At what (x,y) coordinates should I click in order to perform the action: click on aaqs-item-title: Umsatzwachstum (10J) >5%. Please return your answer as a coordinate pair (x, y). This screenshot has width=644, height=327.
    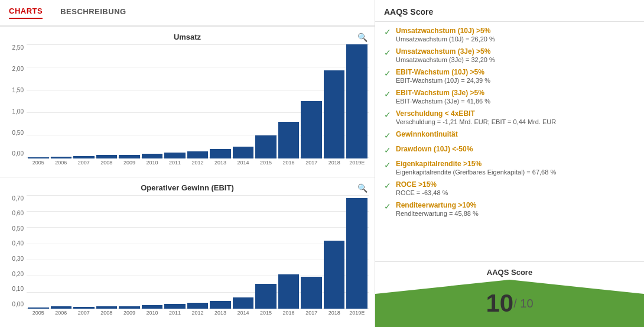
    Looking at the image, I should click on (515, 31).